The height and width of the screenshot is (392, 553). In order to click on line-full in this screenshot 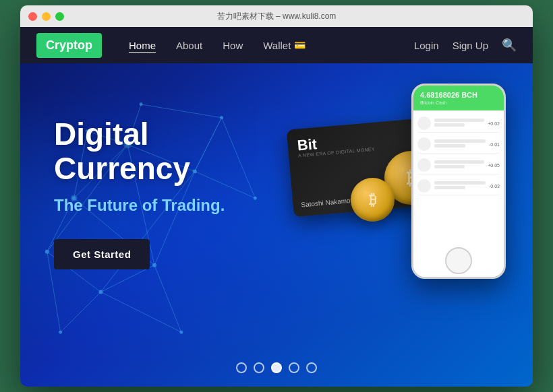, I will do `click(459, 120)`.